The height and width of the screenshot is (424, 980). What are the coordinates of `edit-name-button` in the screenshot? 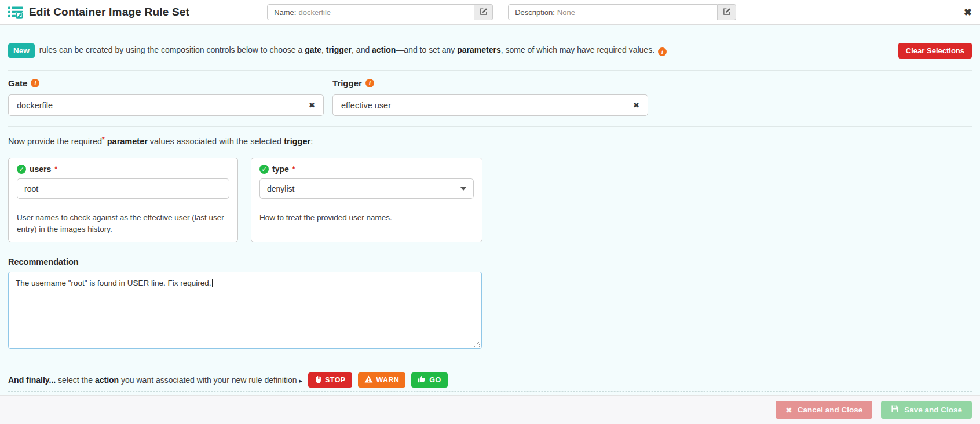 It's located at (484, 12).